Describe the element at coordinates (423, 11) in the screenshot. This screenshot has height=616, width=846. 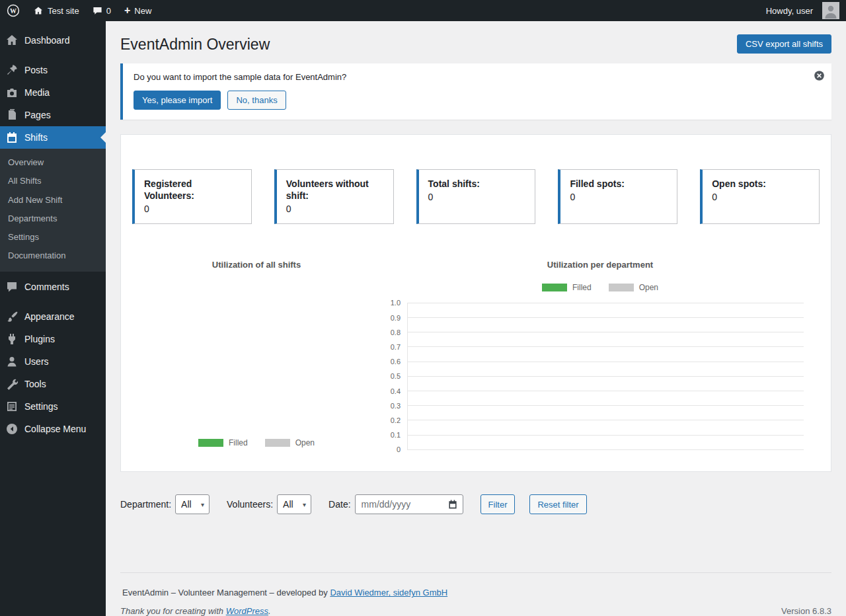
I see `admin-bar: W Test site 0 + New Howdy, user` at that location.